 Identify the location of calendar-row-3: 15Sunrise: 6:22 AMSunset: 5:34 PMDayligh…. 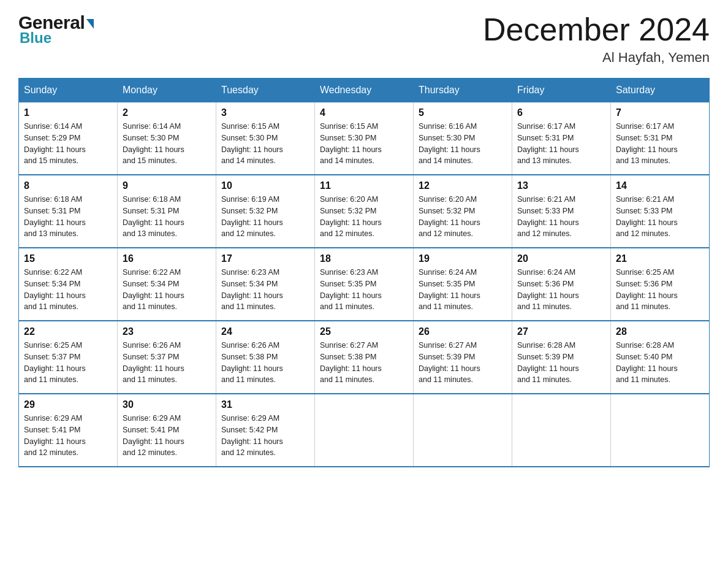
(364, 285).